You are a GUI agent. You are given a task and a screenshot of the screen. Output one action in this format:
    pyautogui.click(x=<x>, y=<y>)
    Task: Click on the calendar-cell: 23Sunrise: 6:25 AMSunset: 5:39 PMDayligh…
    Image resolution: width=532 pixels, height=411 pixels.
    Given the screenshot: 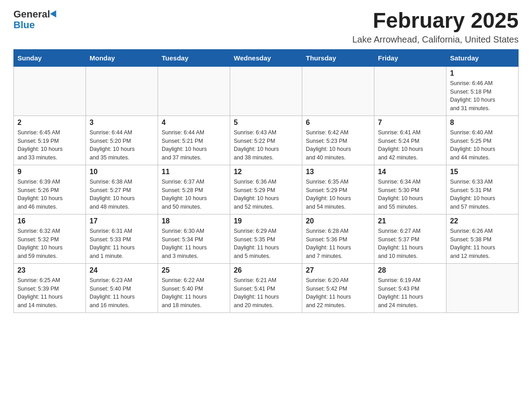 What is the action you would take?
    pyautogui.click(x=50, y=288)
    